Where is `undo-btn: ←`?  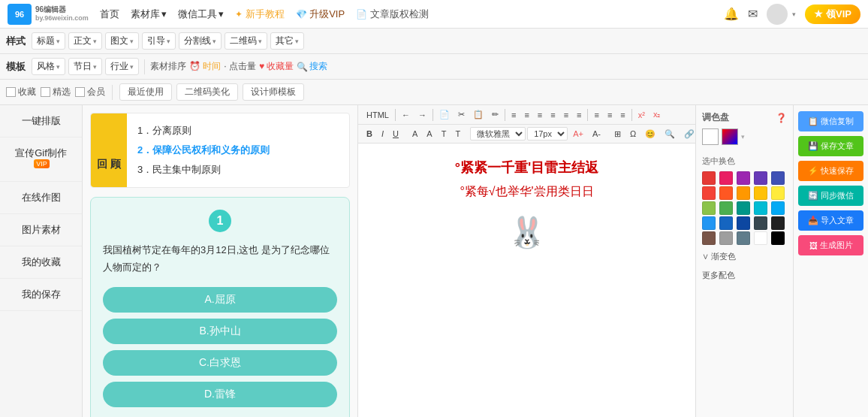 undo-btn: ← is located at coordinates (405, 115).